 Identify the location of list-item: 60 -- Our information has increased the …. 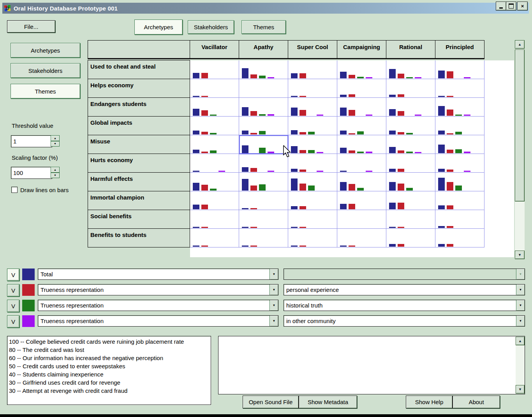
(110, 358).